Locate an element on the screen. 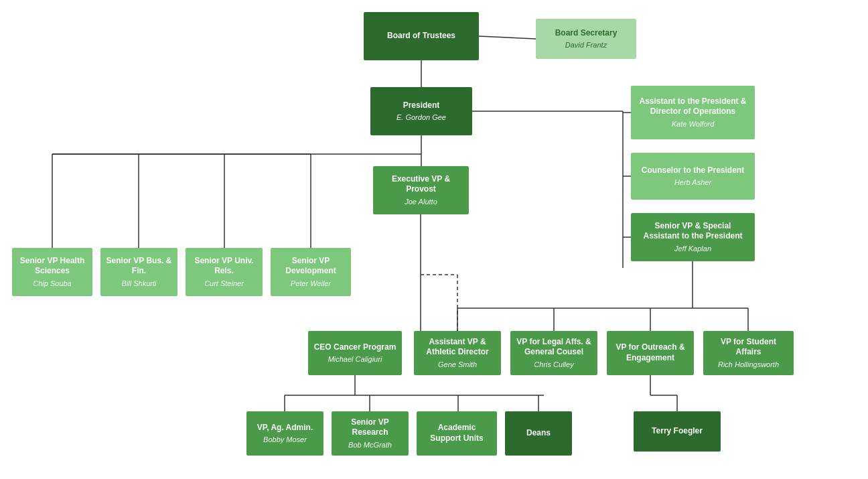 The image size is (868, 479). board-title: Board of Trustees is located at coordinates (421, 36).